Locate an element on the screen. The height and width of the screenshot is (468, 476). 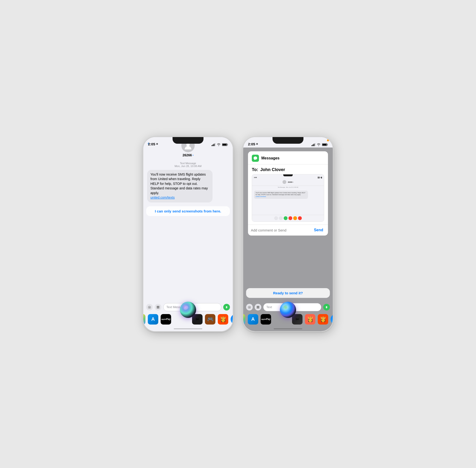
location-icon is located at coordinates (157, 144).